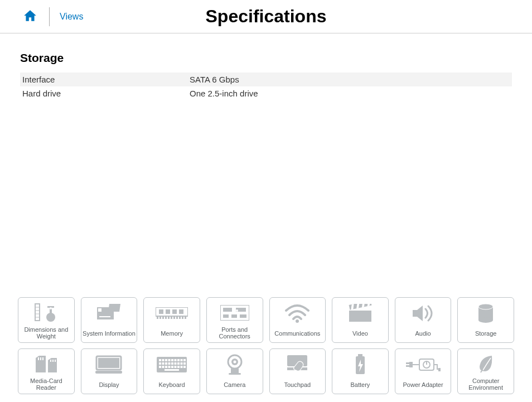 The width and height of the screenshot is (532, 402). What do you see at coordinates (266, 17) in the screenshot?
I see `topbar: Views Specifications` at bounding box center [266, 17].